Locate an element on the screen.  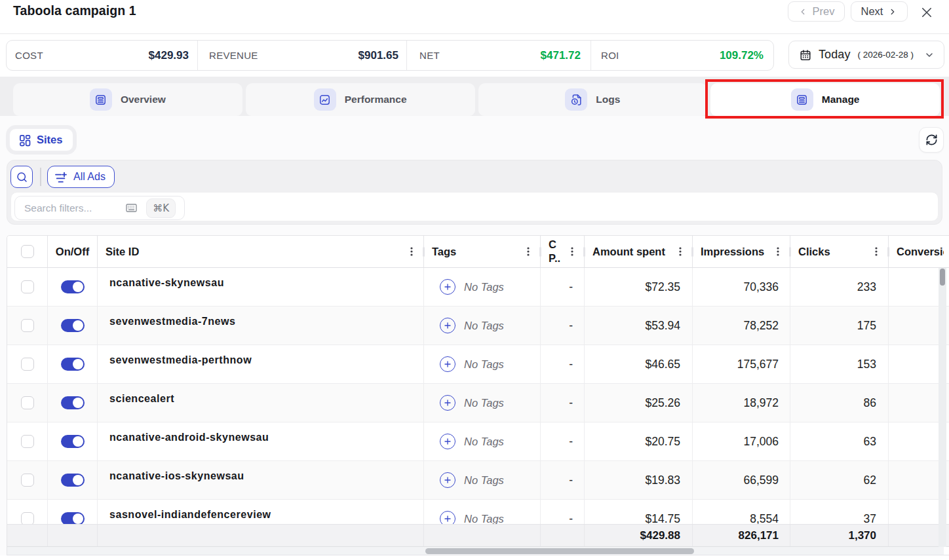
vertical-scrollbar-thumb is located at coordinates (942, 277).